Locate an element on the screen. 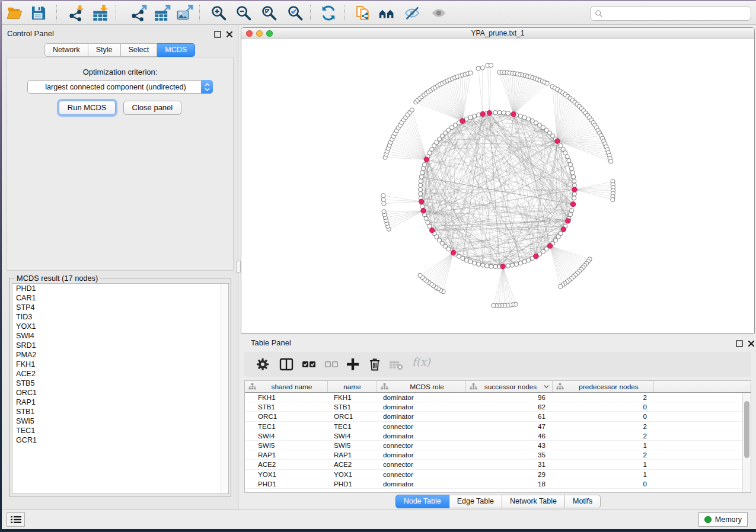 The image size is (756, 532). select-all-checkboxes-icon is located at coordinates (309, 364).